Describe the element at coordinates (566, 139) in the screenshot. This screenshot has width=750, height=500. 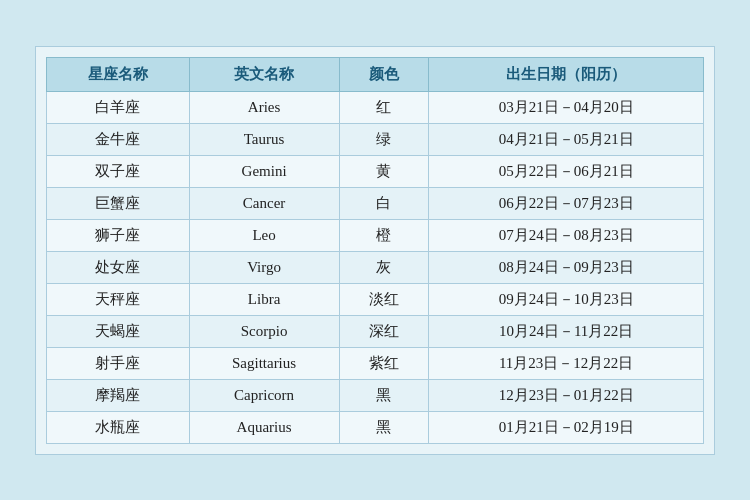
I see `cell-date: 04月21日－05月21日` at that location.